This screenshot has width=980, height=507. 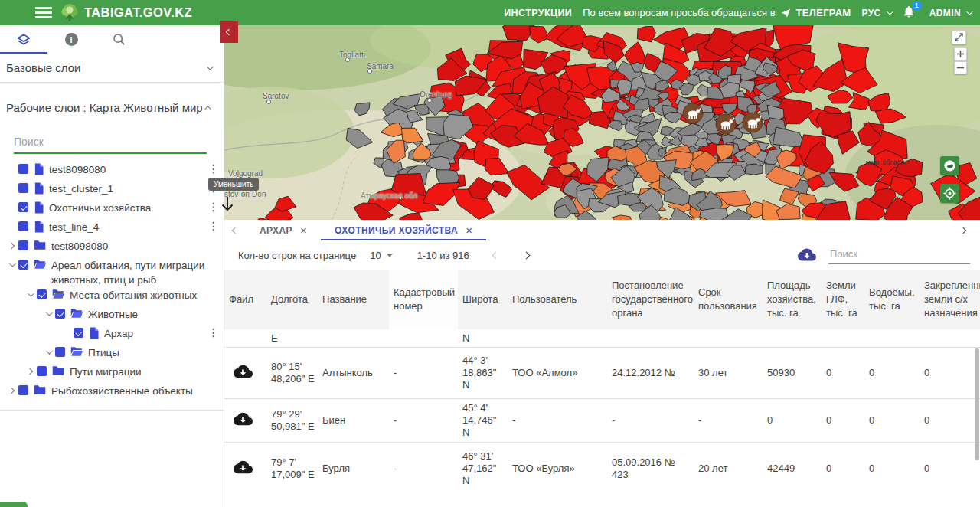 What do you see at coordinates (245, 299) in the screenshot?
I see `col-header: Файл` at bounding box center [245, 299].